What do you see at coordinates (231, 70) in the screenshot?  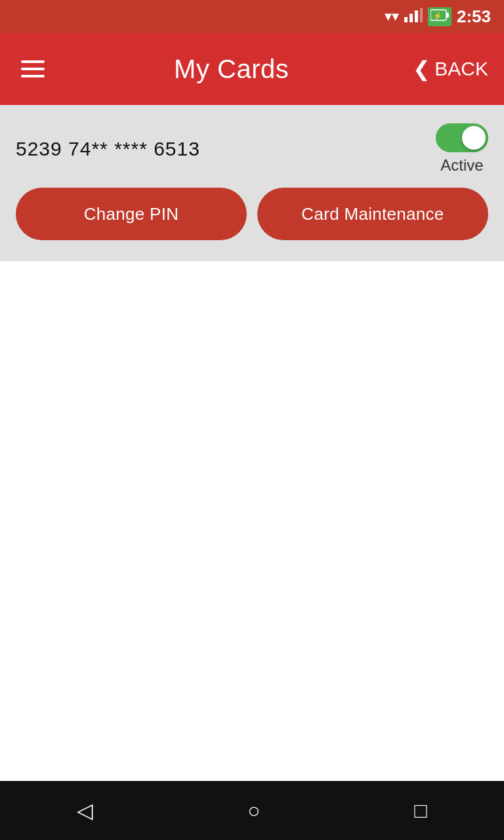 I see `page-title: My Cards` at bounding box center [231, 70].